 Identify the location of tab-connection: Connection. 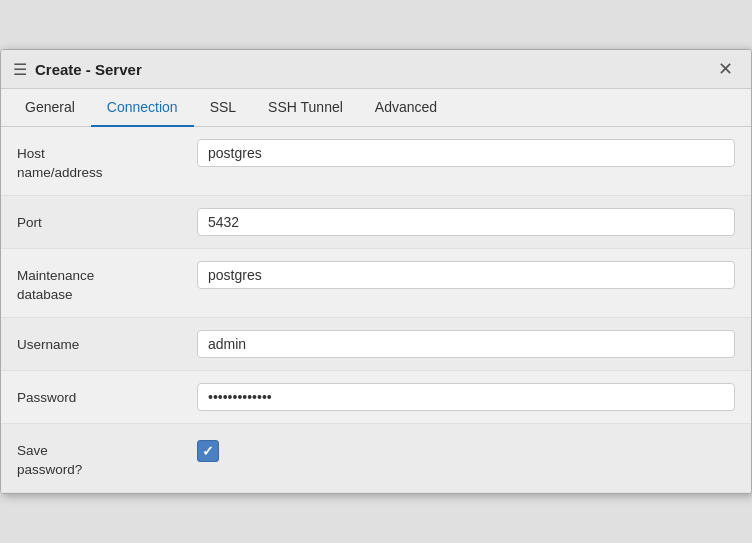
(142, 108).